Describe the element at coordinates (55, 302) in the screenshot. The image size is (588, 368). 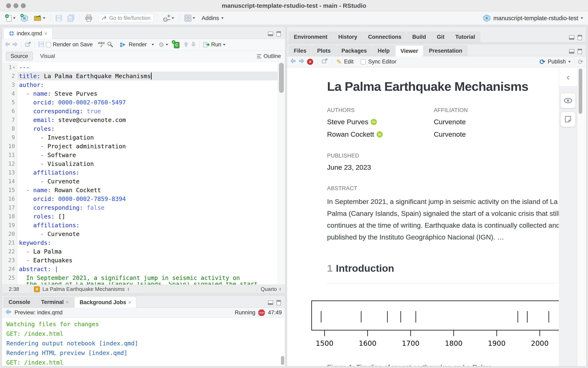
I see `tab-terminal: Terminal×` at that location.